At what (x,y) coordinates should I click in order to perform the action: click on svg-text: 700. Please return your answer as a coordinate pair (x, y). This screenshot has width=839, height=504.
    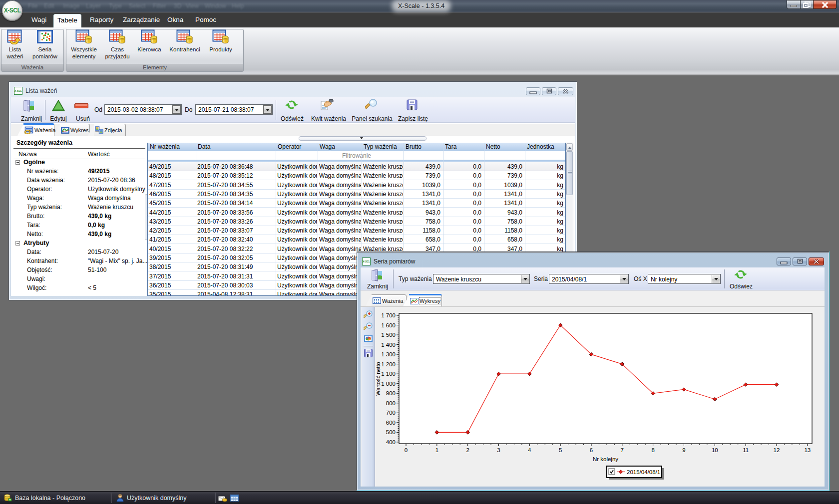
    Looking at the image, I should click on (391, 413).